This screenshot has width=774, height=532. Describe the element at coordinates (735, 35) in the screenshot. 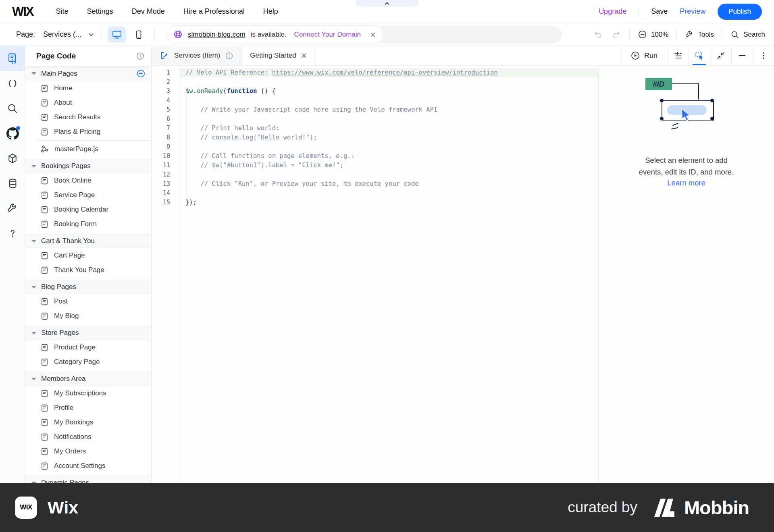

I see `search-icon` at that location.